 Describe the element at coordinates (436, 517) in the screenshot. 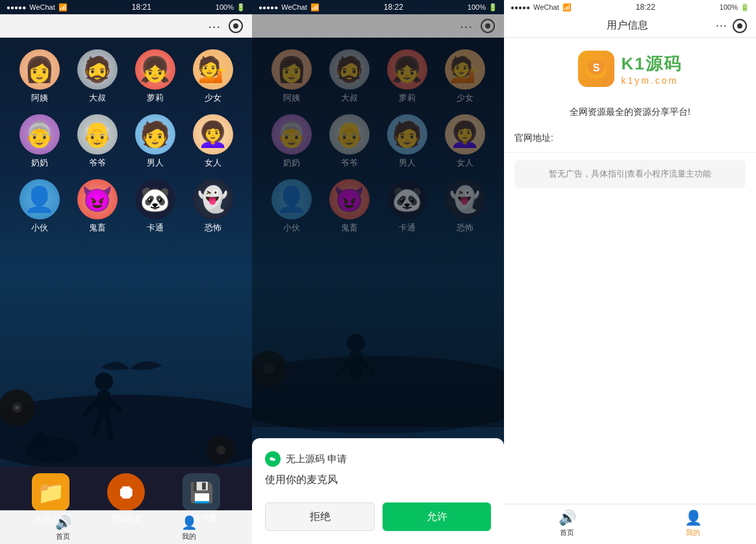

I see `allow-button: 允许` at that location.